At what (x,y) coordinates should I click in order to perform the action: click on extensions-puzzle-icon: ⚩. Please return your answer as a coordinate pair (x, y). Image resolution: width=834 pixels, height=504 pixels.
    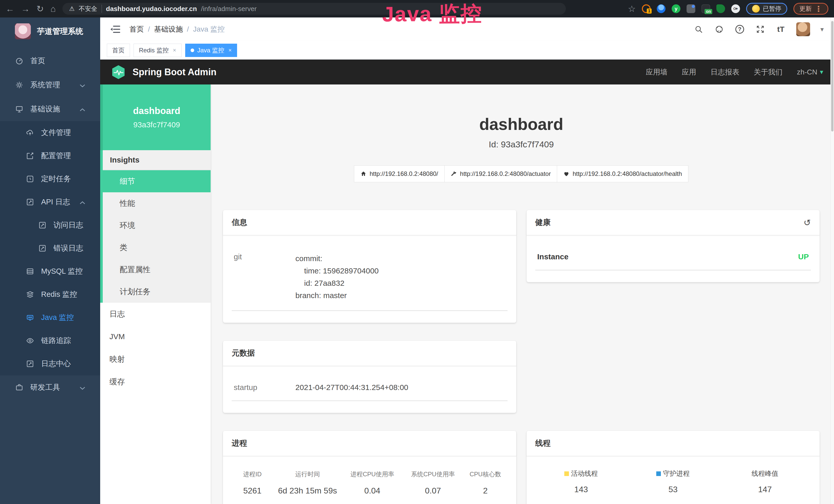
    Looking at the image, I should click on (736, 9).